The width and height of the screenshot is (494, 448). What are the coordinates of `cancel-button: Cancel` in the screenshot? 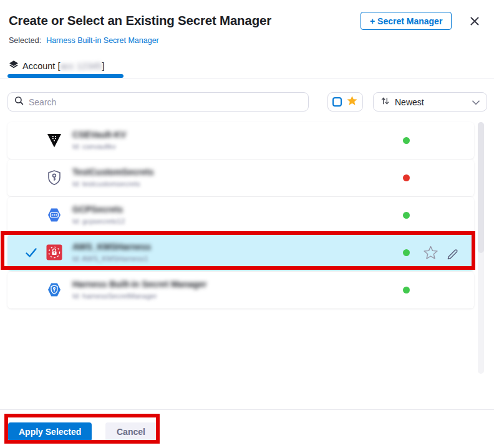 It's located at (131, 432).